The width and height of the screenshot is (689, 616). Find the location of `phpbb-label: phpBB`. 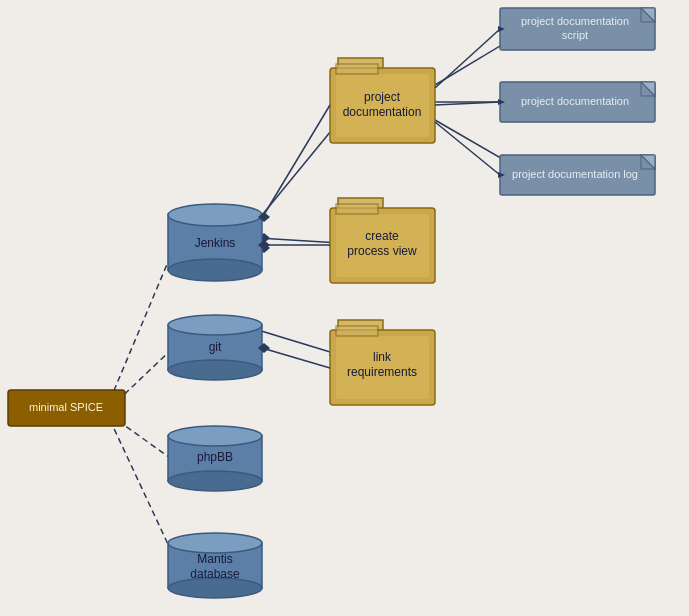

phpbb-label: phpBB is located at coordinates (215, 457).